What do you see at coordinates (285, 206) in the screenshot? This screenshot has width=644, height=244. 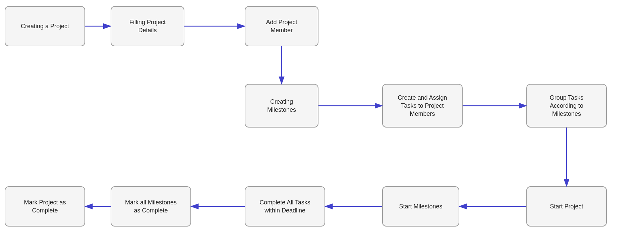 I see `complete-tasks-node: Complete All Tasks within Deadline` at bounding box center [285, 206].